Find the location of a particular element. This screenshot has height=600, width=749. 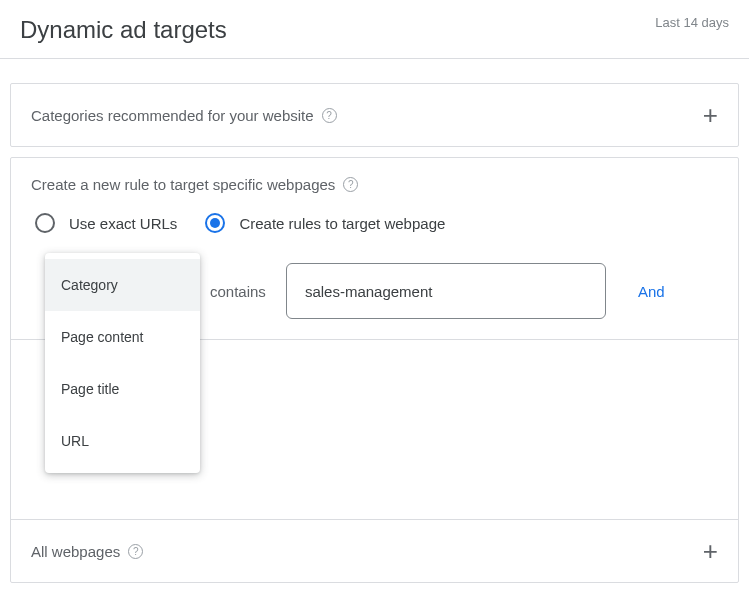

target-mode-radios: Use exact URLs Create rules to target we… is located at coordinates (374, 229).